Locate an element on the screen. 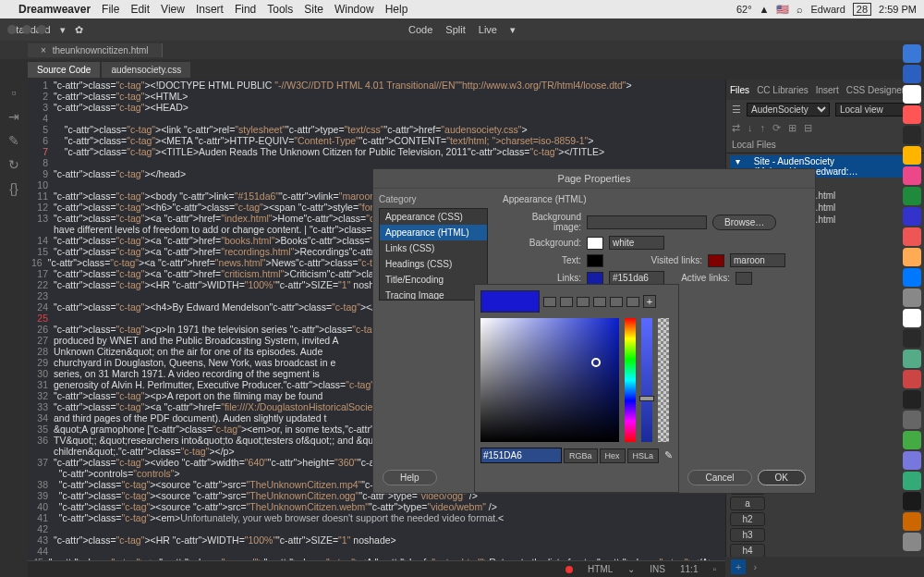 Image resolution: width=924 pixels, height=577 pixels. panel-tab-cssd: CSS Designer is located at coordinates (876, 91).